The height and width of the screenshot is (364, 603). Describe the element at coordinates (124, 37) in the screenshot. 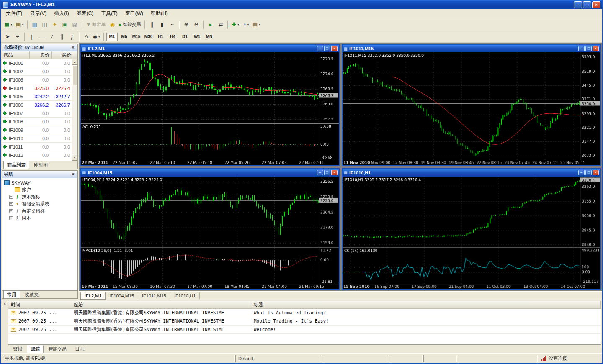

I see `timeframe-m5-button: M5` at that location.